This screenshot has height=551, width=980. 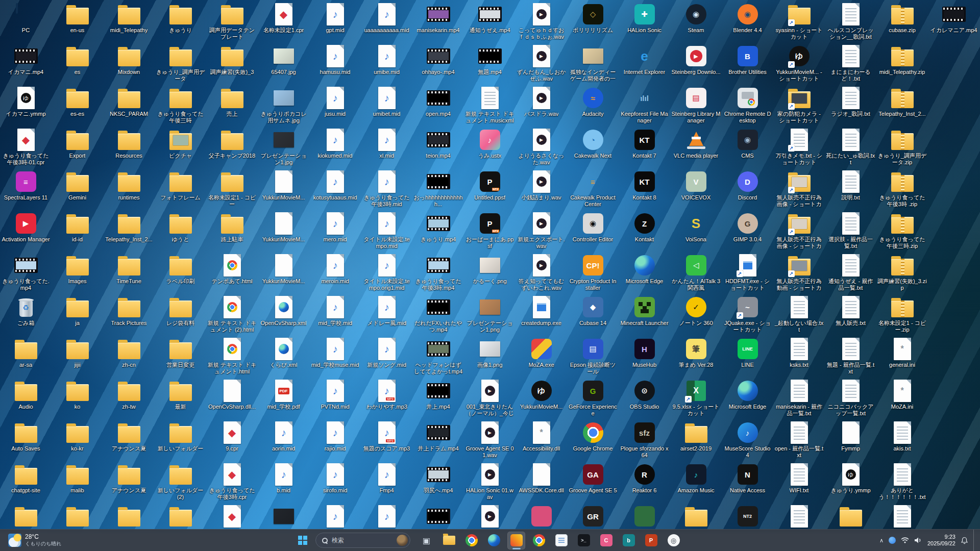 What do you see at coordinates (644, 356) in the screenshot?
I see `desktop-icon: HMuseHub` at bounding box center [644, 356].